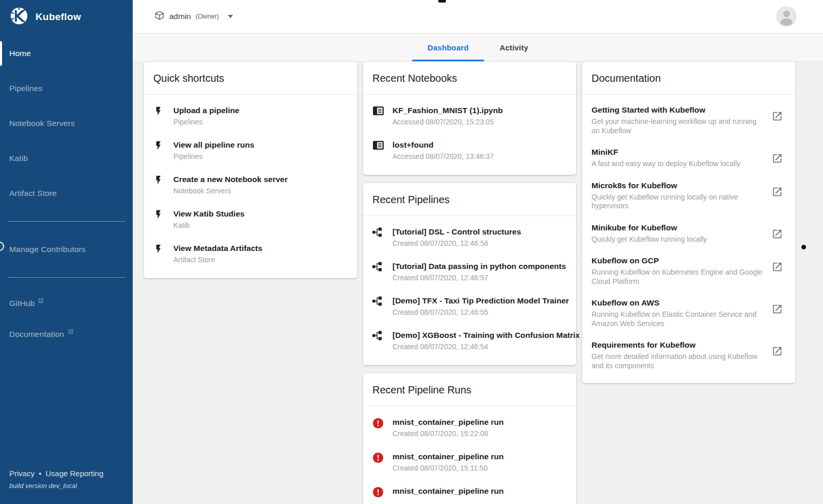 This screenshot has width=823, height=504. I want to click on namespace-selector: admin (Owner), so click(193, 16).